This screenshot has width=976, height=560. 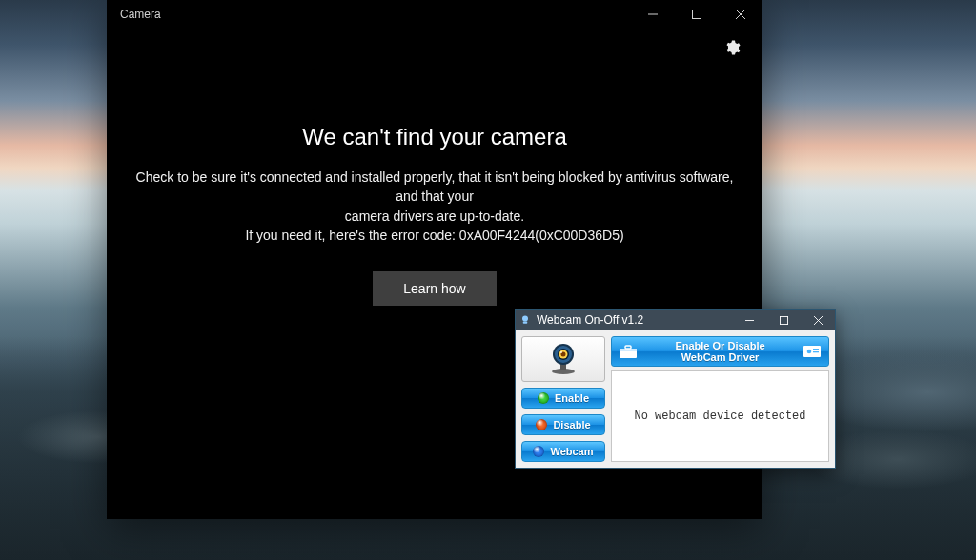 What do you see at coordinates (818, 320) in the screenshot?
I see `tool-close-button` at bounding box center [818, 320].